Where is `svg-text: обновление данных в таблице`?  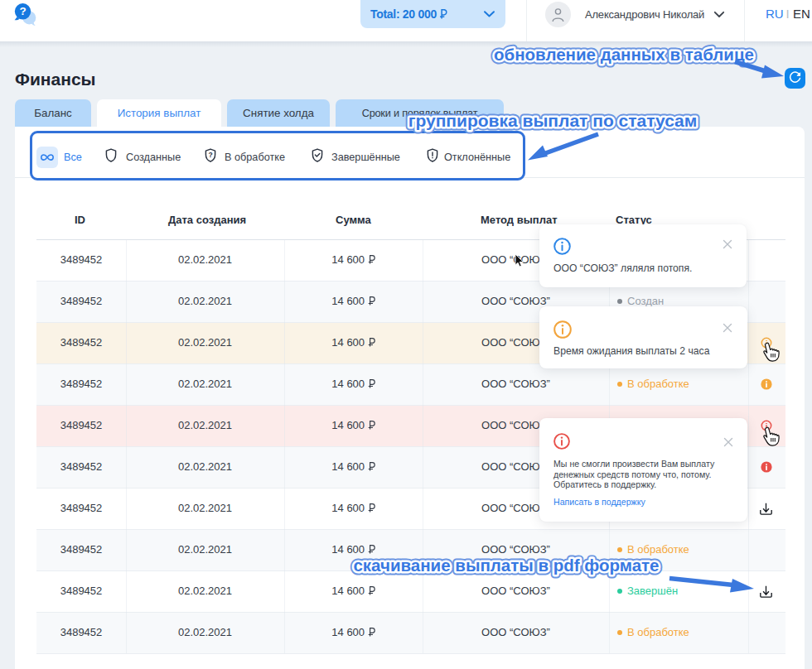
svg-text: обновление данных в таблице is located at coordinates (624, 55).